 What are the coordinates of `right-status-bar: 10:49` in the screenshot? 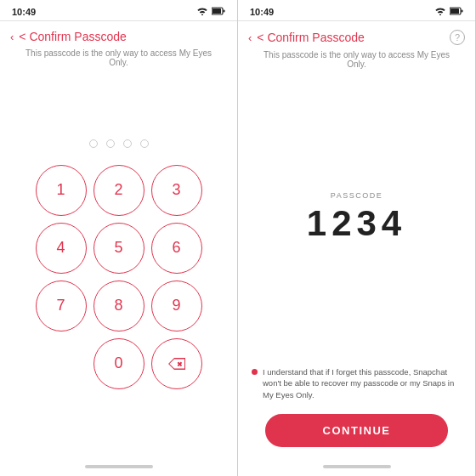 It's located at (357, 10).